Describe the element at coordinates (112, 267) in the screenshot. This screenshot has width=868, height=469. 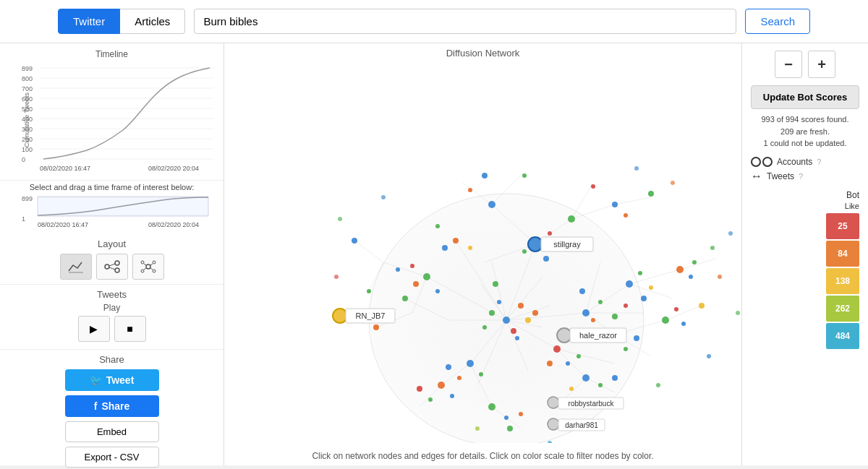
I see `layout-btn-share` at that location.